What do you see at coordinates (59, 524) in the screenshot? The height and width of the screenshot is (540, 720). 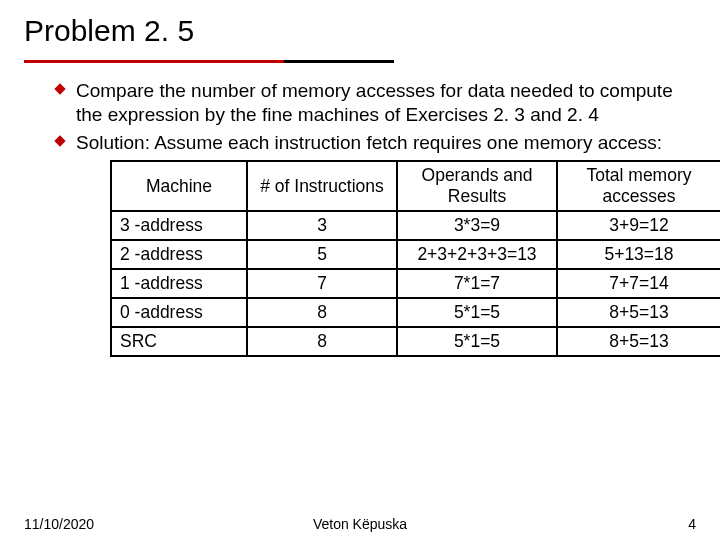 I see `footer-date: 11/10/2020` at bounding box center [59, 524].